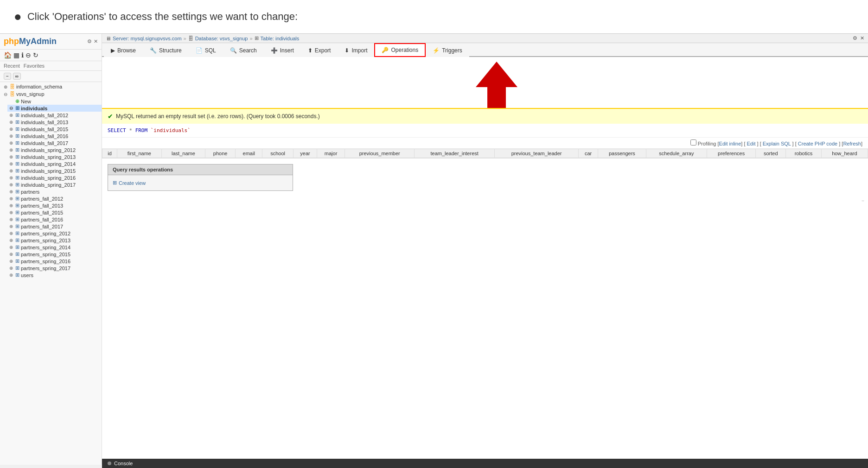  What do you see at coordinates (55, 275) in the screenshot?
I see `tree-item-users: ⊕ ⊞ users` at bounding box center [55, 275].